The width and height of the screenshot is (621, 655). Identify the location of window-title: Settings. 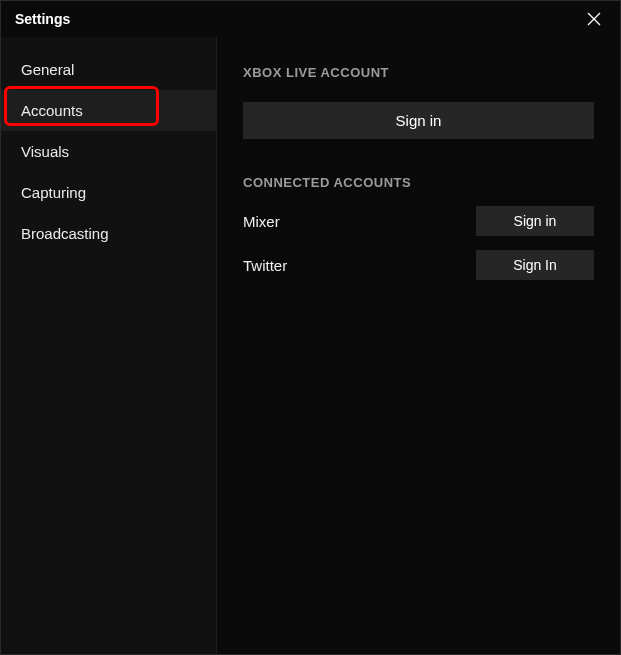
(42, 19).